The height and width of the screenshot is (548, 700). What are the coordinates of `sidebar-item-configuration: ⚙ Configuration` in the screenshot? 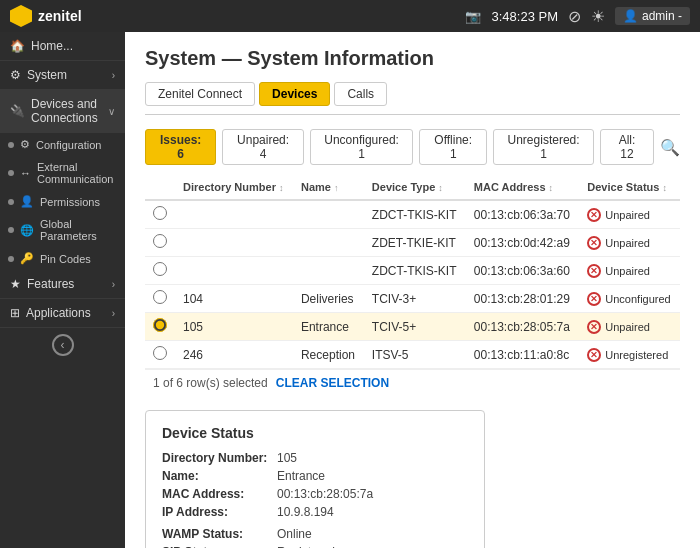 It's located at (62, 144).